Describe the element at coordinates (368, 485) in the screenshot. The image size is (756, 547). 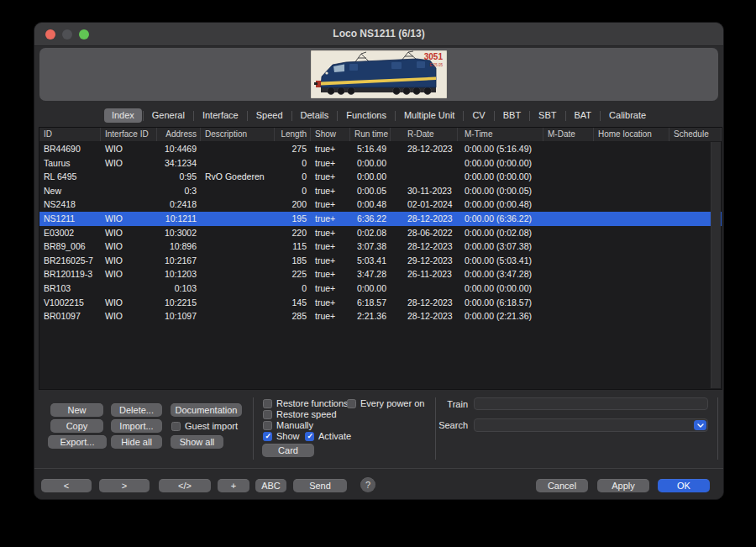
I see `help-button: ?` at that location.